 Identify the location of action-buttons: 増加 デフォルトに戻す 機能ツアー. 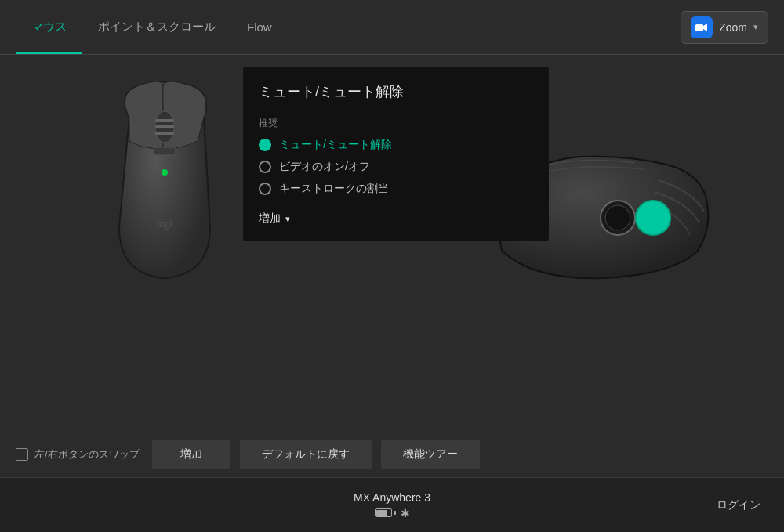
(316, 454).